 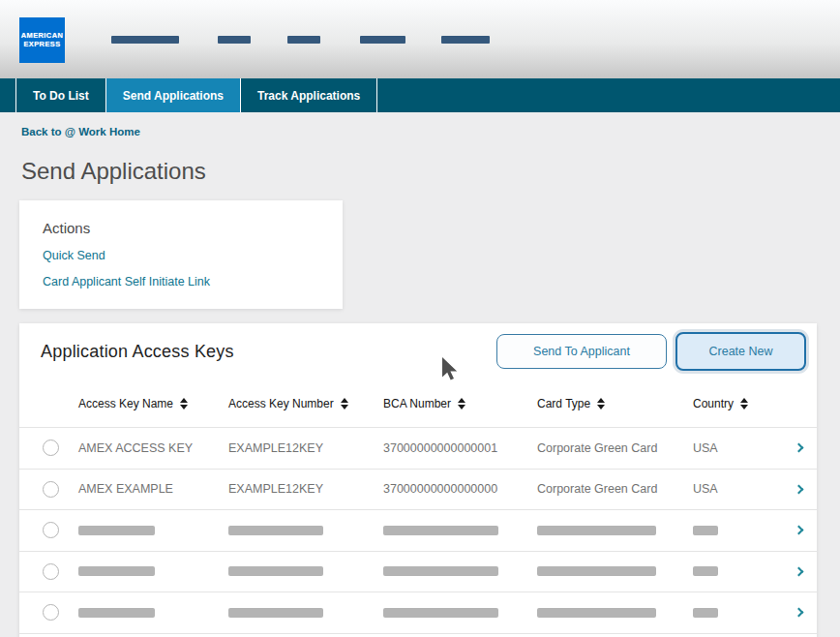 I want to click on amex-logo-line2: EXPRESS, so click(x=42, y=45).